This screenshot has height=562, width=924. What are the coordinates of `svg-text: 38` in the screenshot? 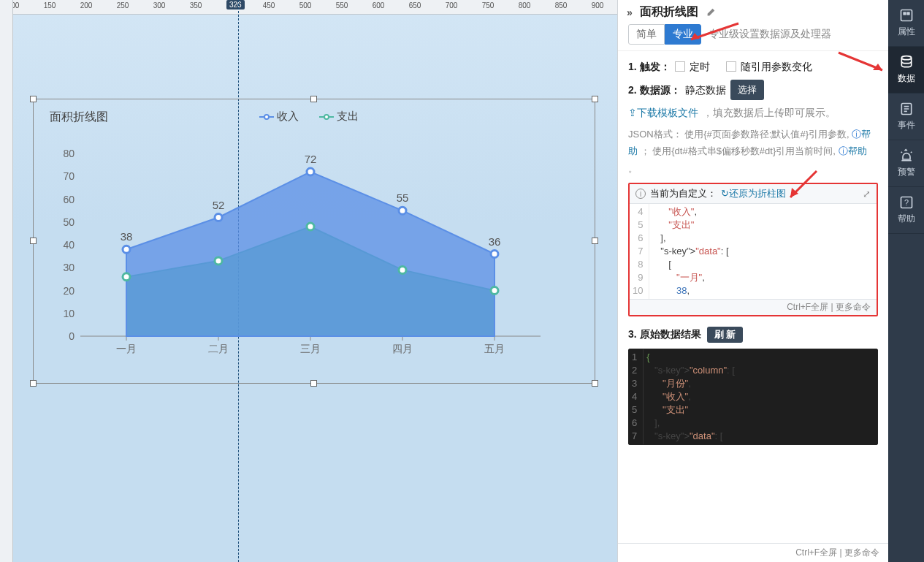 It's located at (127, 237).